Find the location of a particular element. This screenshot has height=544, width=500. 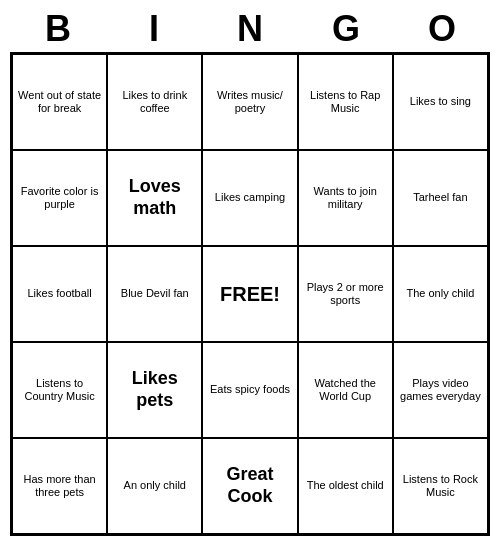

header-b: B is located at coordinates (58, 29).